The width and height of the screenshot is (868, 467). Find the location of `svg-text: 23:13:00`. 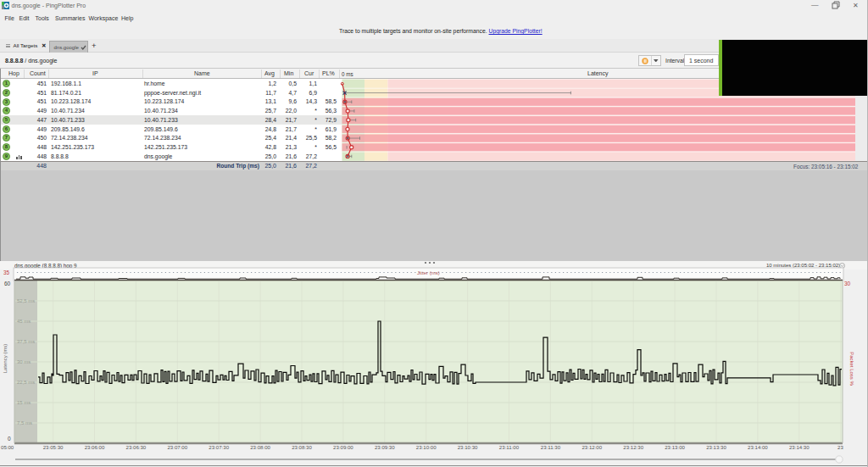

svg-text: 23:13:00 is located at coordinates (675, 448).